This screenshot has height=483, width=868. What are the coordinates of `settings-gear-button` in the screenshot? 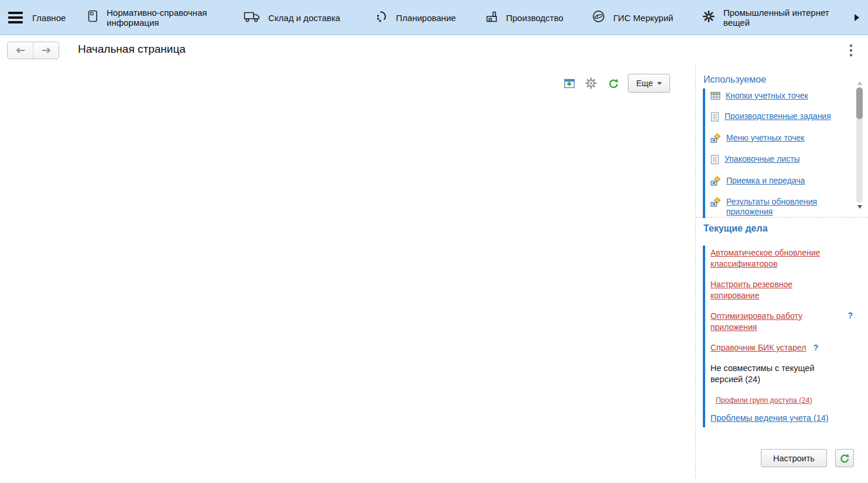 It's located at (591, 83).